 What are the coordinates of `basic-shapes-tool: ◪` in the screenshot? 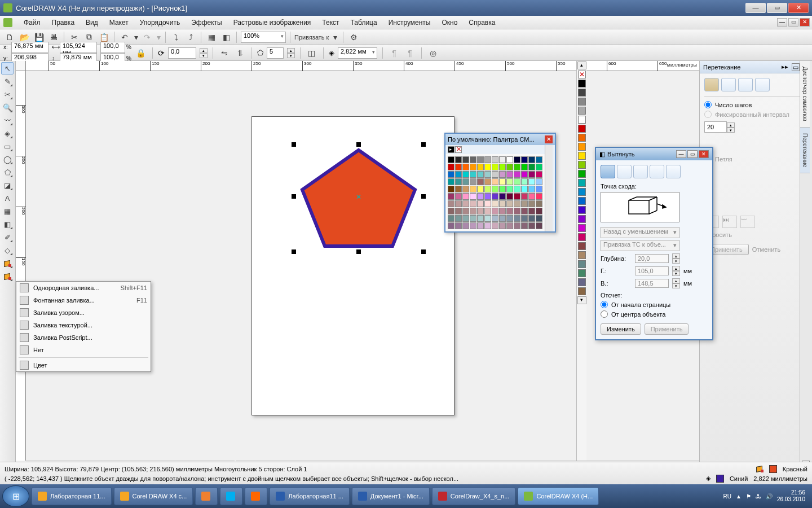 It's located at (7, 185).